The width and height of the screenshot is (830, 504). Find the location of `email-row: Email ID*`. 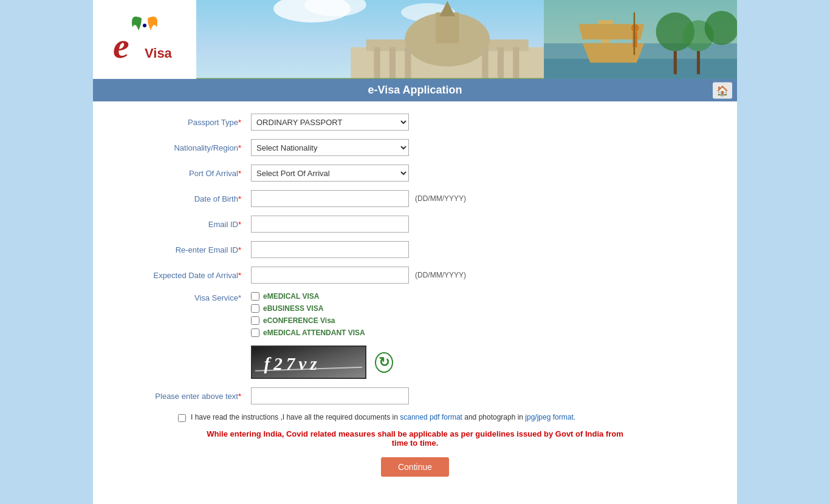

email-row: Email ID* is located at coordinates (415, 224).